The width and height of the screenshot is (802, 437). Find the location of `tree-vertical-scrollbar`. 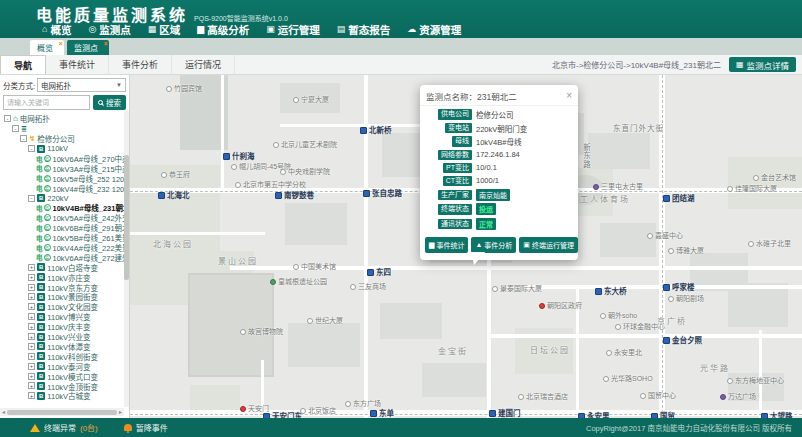

tree-vertical-scrollbar is located at coordinates (126, 259).